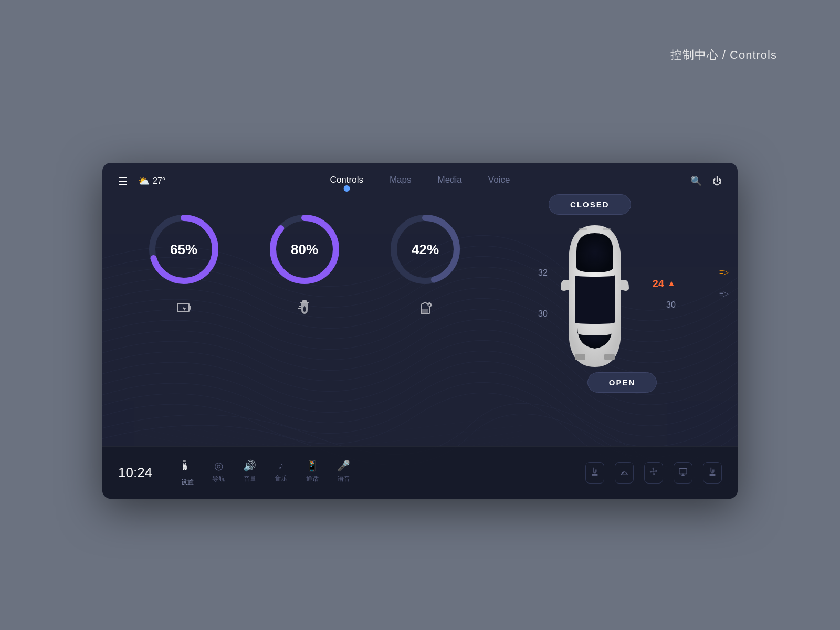 The width and height of the screenshot is (840, 630). Describe the element at coordinates (420, 472) in the screenshot. I see `bottom-nav: 10:24 设置` at that location.